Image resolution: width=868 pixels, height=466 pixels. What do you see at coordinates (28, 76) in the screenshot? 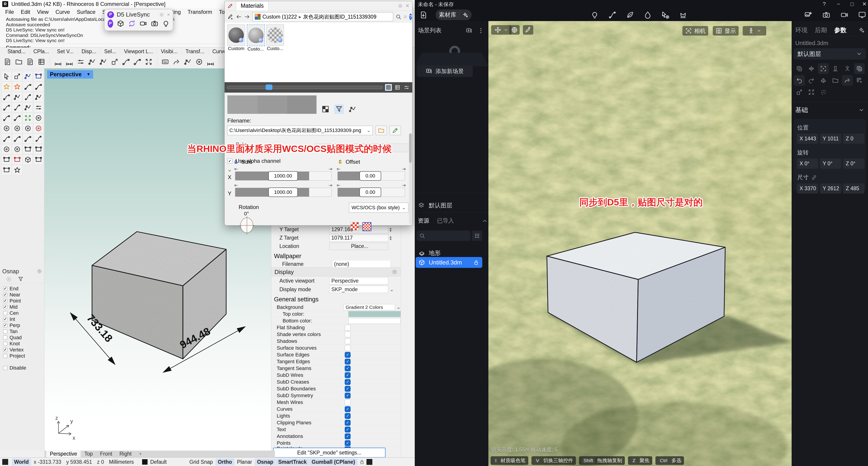
I see `plane-tool` at bounding box center [28, 76].